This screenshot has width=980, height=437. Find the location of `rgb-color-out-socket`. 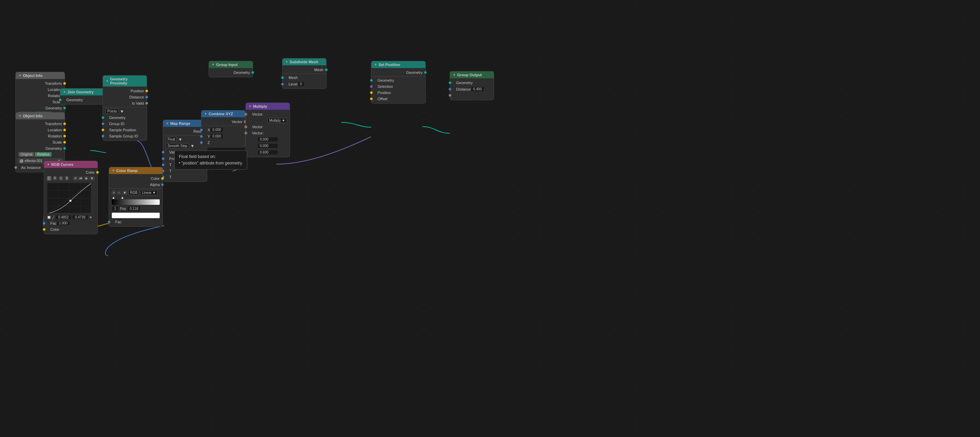

rgb-color-out-socket is located at coordinates (97, 173).